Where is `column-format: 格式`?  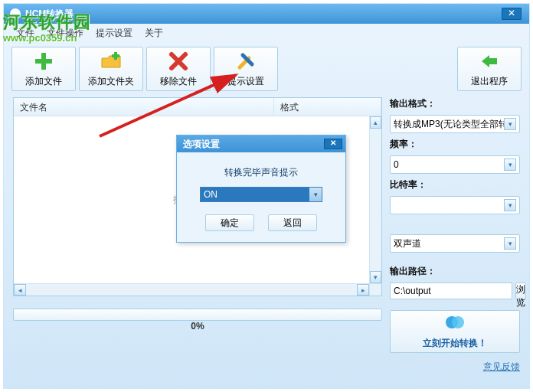 column-format: 格式 is located at coordinates (328, 107).